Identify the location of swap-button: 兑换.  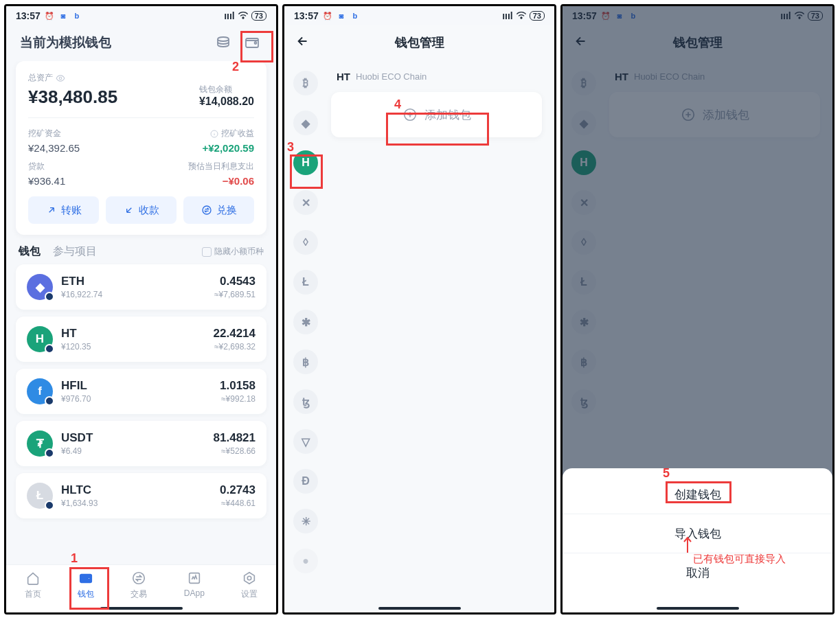
(218, 210).